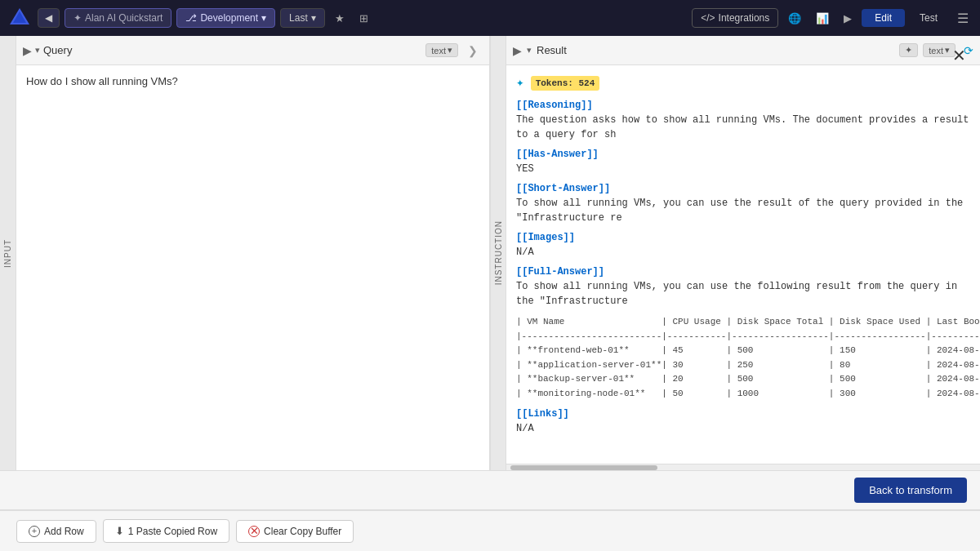 The image size is (980, 551). Describe the element at coordinates (28, 51) in the screenshot. I see `input-expand-icon: ▶` at that location.